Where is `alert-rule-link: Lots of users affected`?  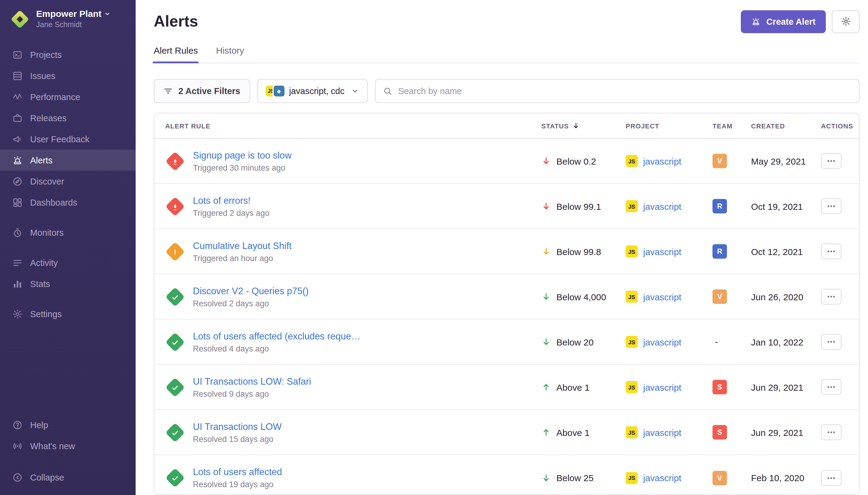 alert-rule-link: Lots of users affected is located at coordinates (238, 473).